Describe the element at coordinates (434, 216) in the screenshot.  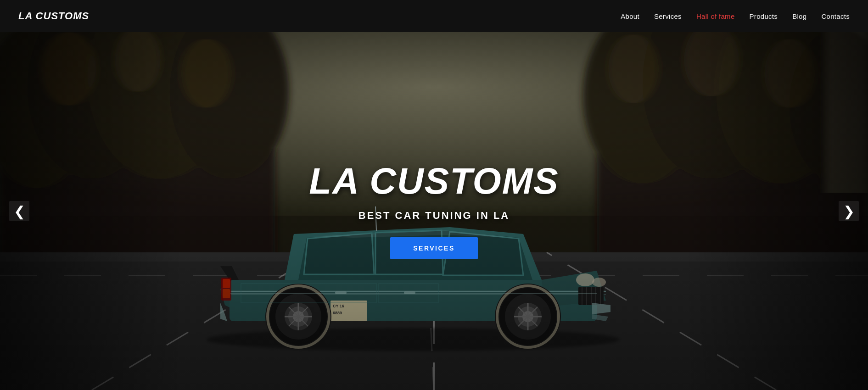
I see `hero-subtitle: BEST CAR TUNING IN LA` at that location.